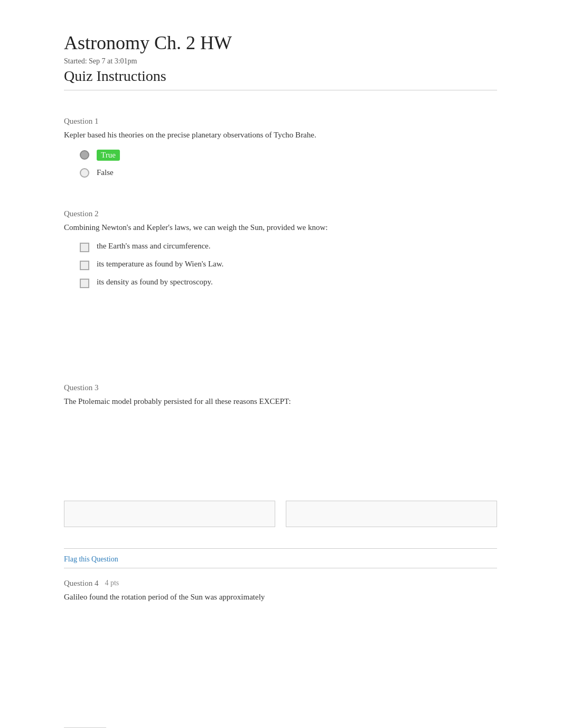 The image size is (561, 728). Describe the element at coordinates (81, 214) in the screenshot. I see `question-2-number: Question 2` at that location.